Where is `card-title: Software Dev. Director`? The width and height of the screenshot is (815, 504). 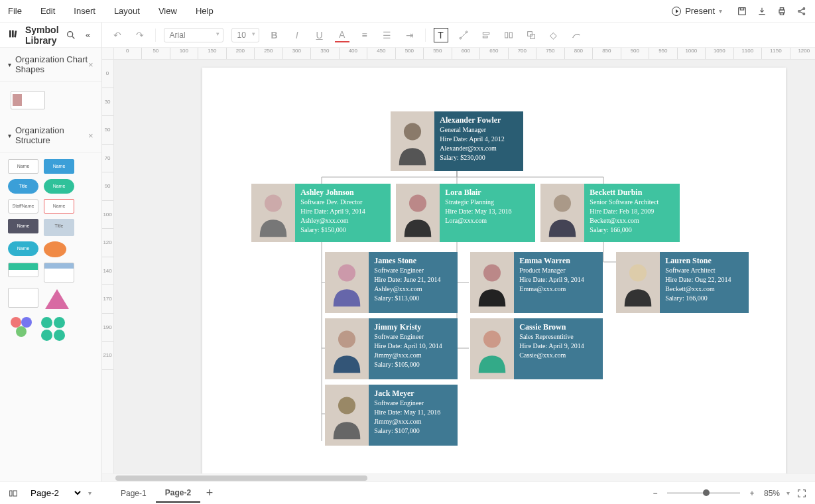
card-title: Software Dev. Director is located at coordinates (333, 202).